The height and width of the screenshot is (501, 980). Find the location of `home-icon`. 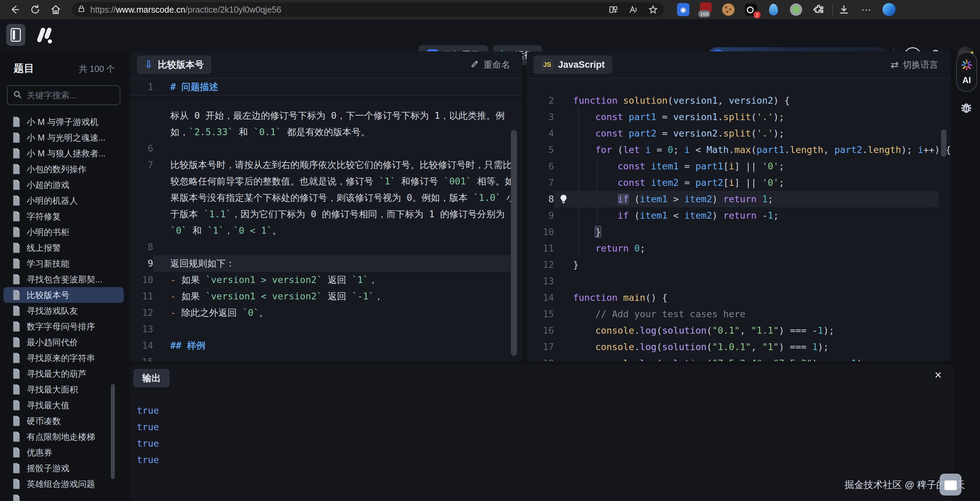

home-icon is located at coordinates (56, 10).